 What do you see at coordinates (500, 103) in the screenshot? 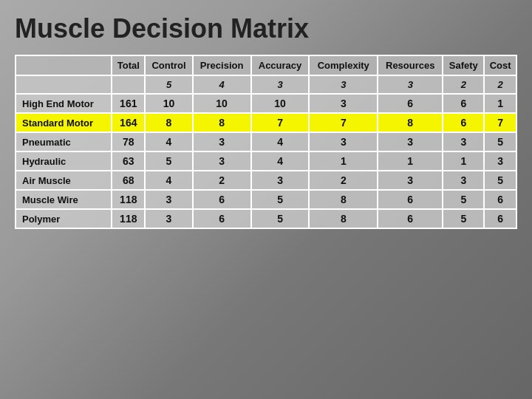
I see `cell-r0-c7: 1` at bounding box center [500, 103].